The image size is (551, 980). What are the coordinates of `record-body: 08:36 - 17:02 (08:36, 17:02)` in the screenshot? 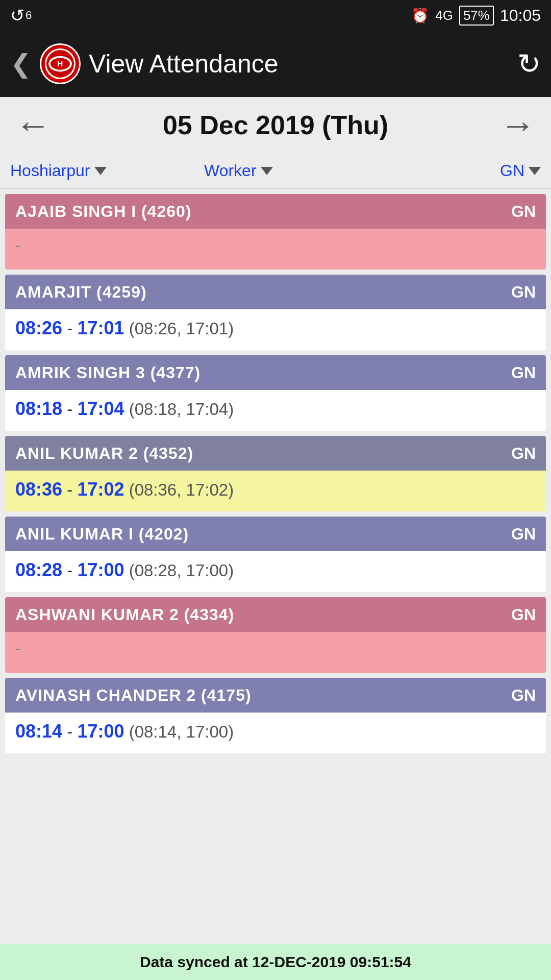 It's located at (276, 491).